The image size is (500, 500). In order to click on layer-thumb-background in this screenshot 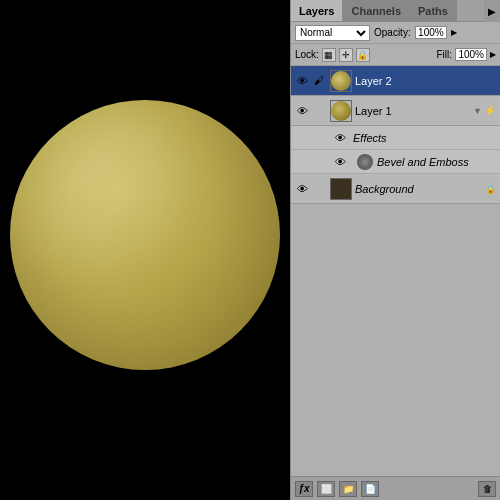, I will do `click(341, 189)`.